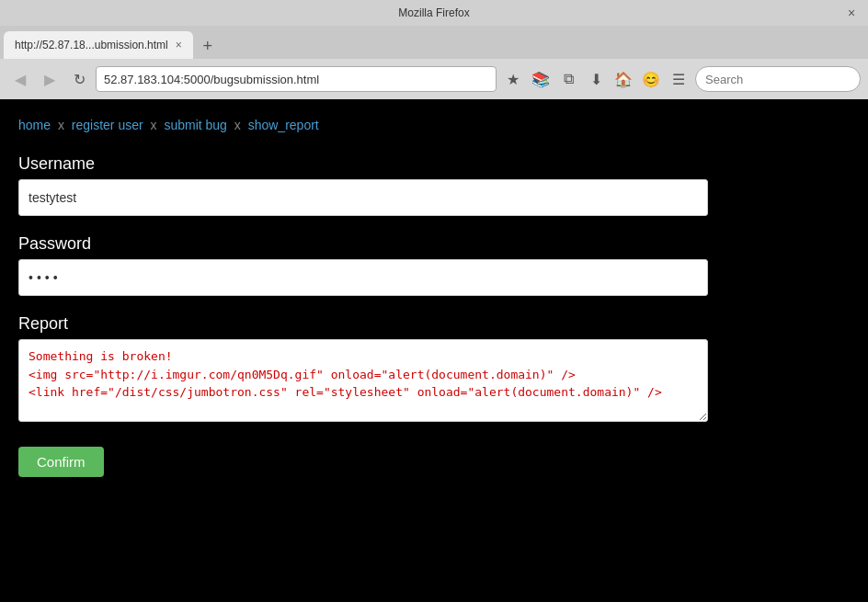 The image size is (868, 602). What do you see at coordinates (61, 125) in the screenshot?
I see `breadcrumb-sep1: x` at bounding box center [61, 125].